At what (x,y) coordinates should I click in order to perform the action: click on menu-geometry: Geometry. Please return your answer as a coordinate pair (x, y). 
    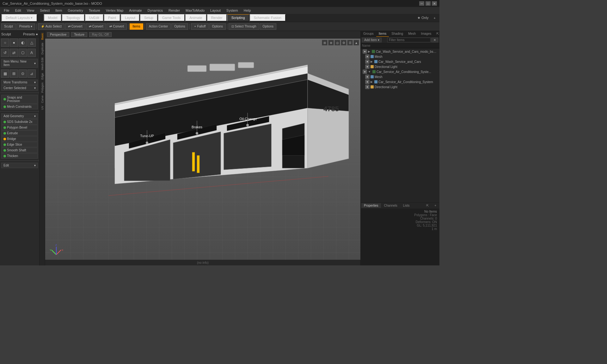
    Looking at the image, I should click on (75, 10).